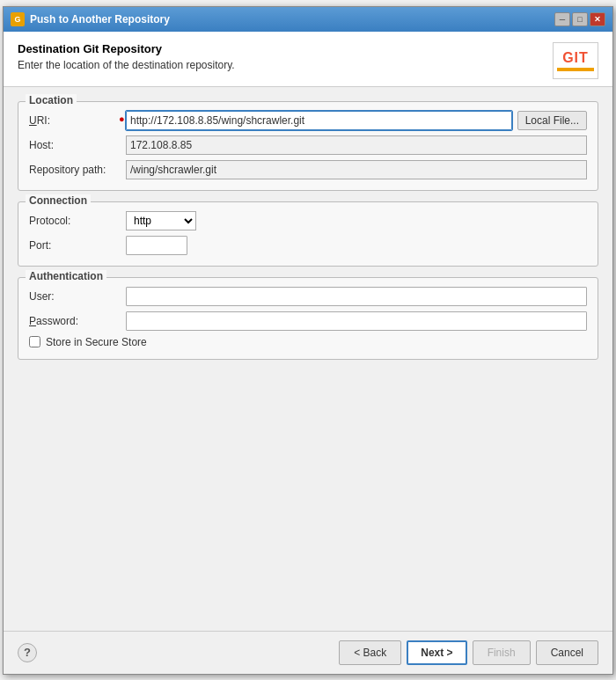  What do you see at coordinates (121, 119) in the screenshot?
I see `uri-marker: ●` at bounding box center [121, 119].